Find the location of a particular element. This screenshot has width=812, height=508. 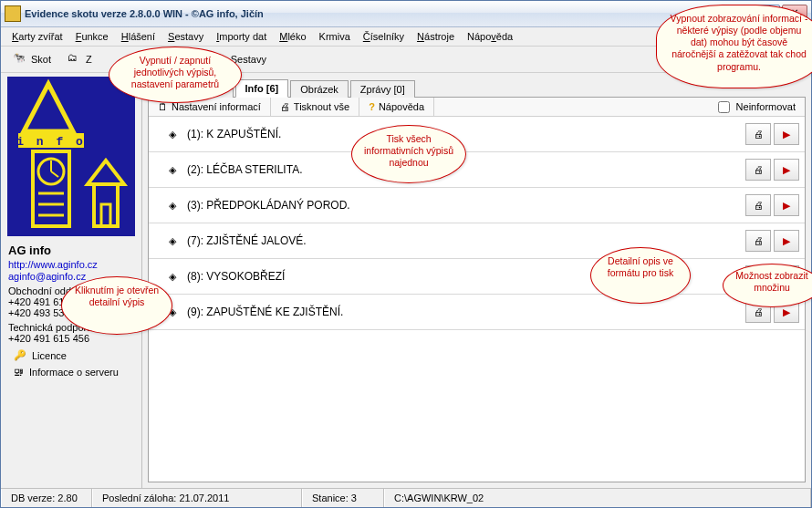

btn-nastaveni-label: Nastavení informací is located at coordinates (216, 107).